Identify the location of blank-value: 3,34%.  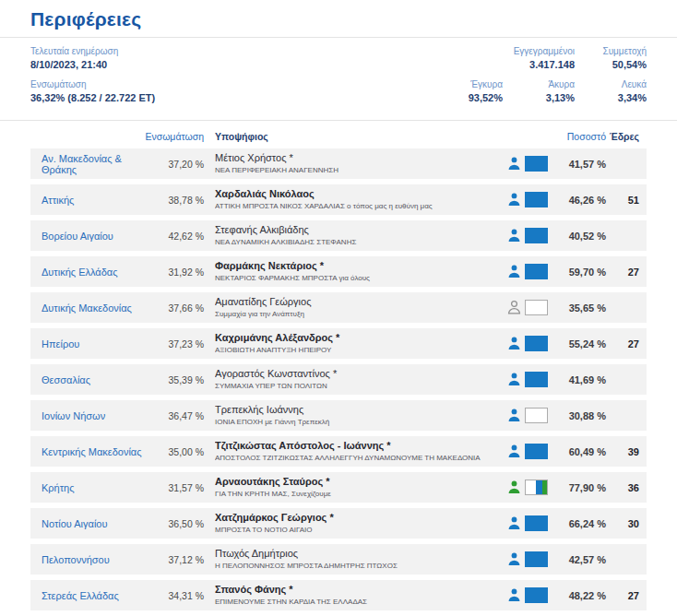
(623, 98).